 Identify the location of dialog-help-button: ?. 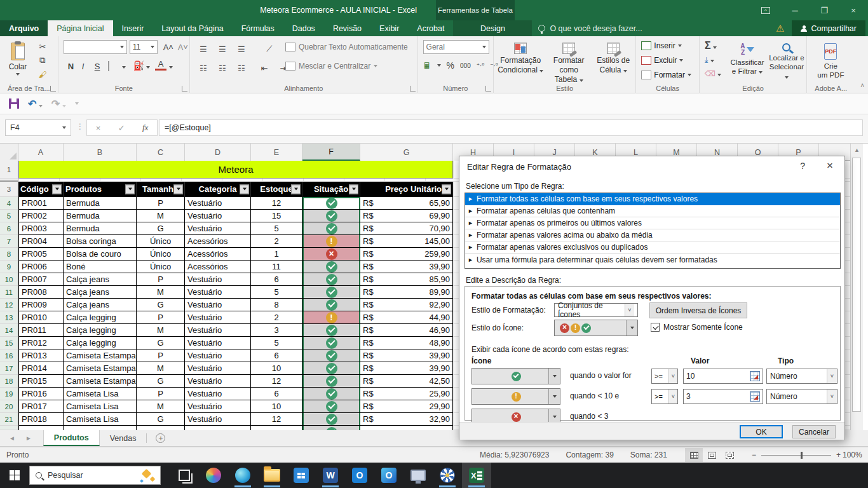
(803, 166).